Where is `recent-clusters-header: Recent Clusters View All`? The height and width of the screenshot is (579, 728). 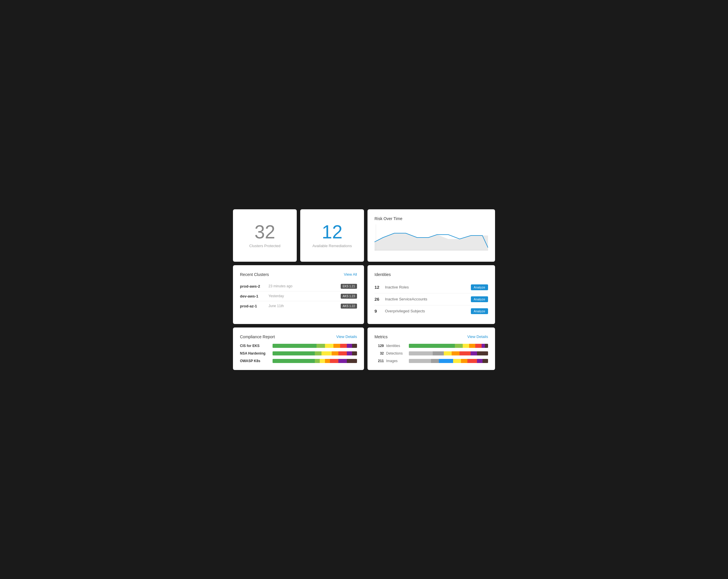
recent-clusters-header: Recent Clusters View All is located at coordinates (298, 274).